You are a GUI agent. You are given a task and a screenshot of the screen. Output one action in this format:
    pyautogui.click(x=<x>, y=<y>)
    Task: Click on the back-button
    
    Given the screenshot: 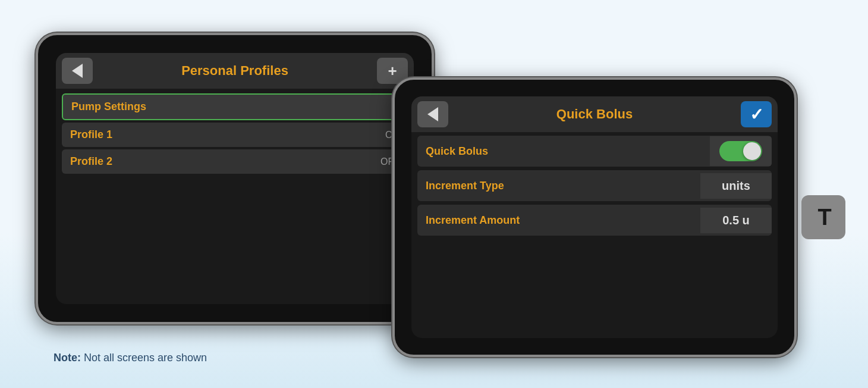 What is the action you would take?
    pyautogui.click(x=77, y=71)
    